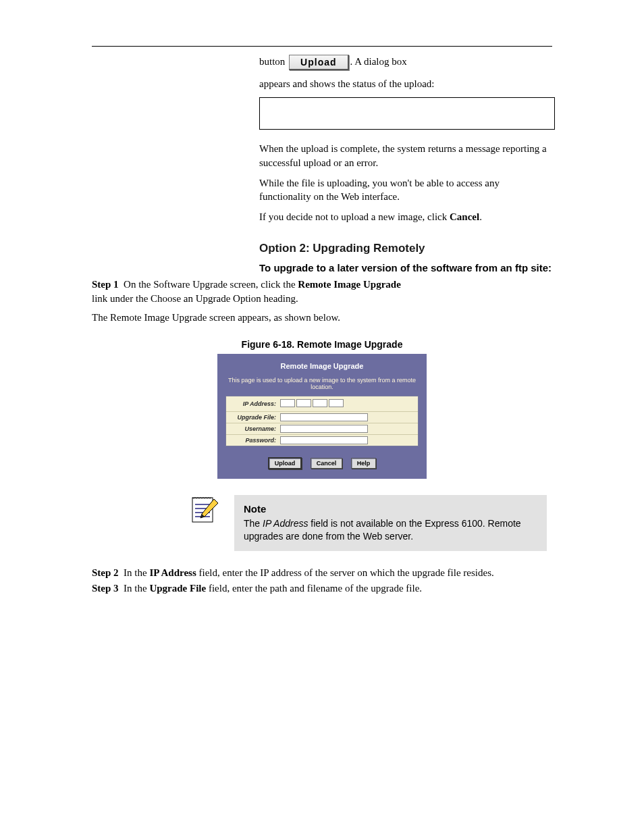  Describe the element at coordinates (407, 113) in the screenshot. I see `upload-status-box` at that location.